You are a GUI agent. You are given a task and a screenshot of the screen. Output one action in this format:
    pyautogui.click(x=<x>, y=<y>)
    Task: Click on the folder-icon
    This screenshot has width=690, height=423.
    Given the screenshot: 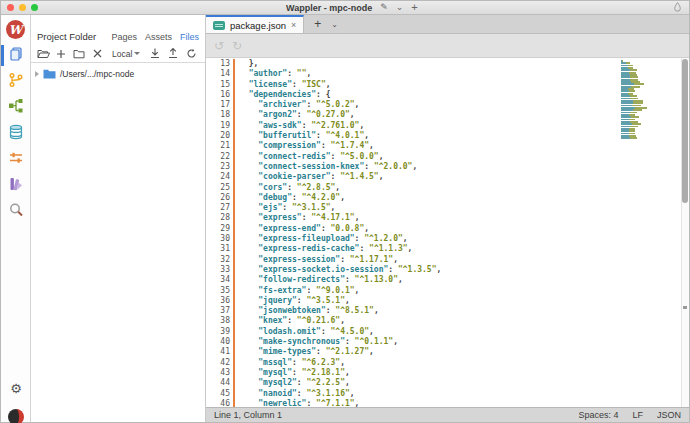 What is the action you would take?
    pyautogui.click(x=50, y=74)
    